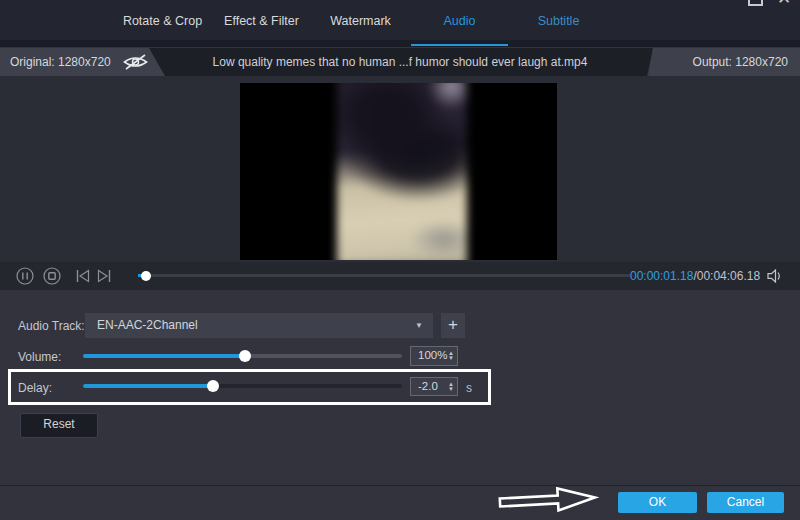 This screenshot has width=800, height=520. What do you see at coordinates (35, 388) in the screenshot?
I see `delay-label: Delay:` at bounding box center [35, 388].